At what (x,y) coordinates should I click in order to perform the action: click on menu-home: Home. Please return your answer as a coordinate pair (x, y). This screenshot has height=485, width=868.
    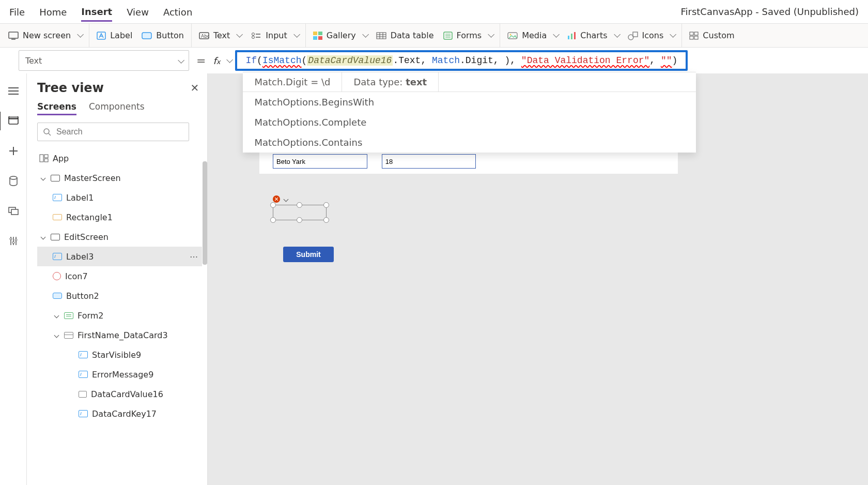
    Looking at the image, I should click on (53, 11).